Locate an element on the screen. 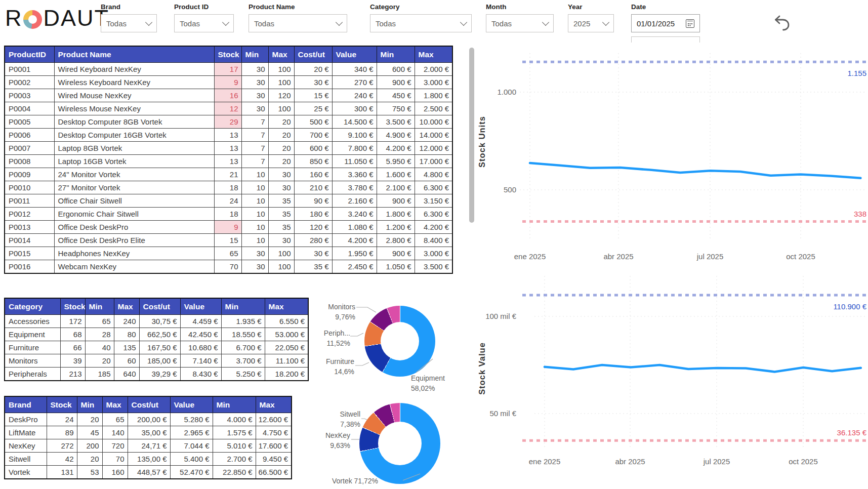 The height and width of the screenshot is (489, 868). table-row: P0014Office Desk DeskPro Elite151030280 … is located at coordinates (229, 240).